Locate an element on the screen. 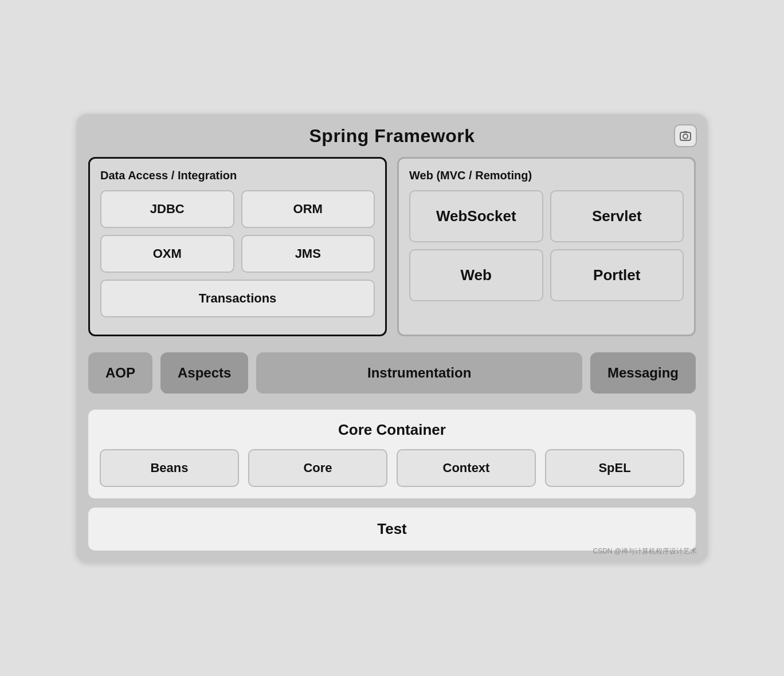 This screenshot has width=784, height=676. web-module: Web is located at coordinates (476, 275).